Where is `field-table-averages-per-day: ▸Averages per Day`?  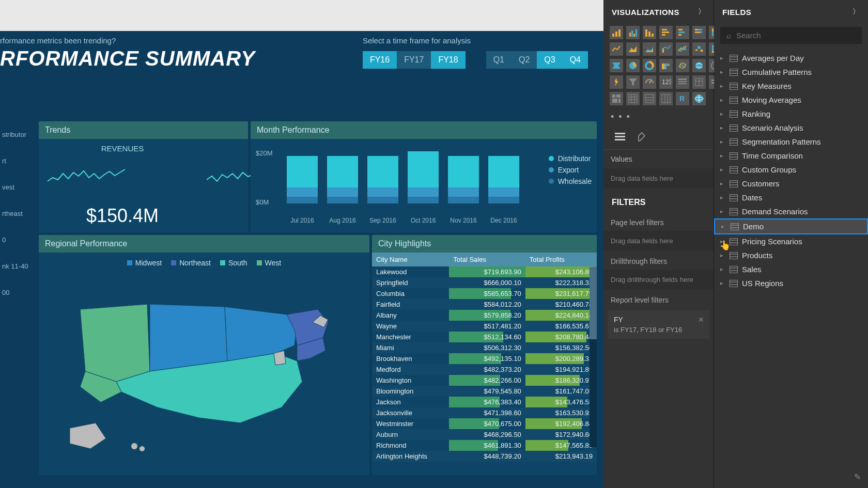 field-table-averages-per-day: ▸Averages per Day is located at coordinates (791, 58).